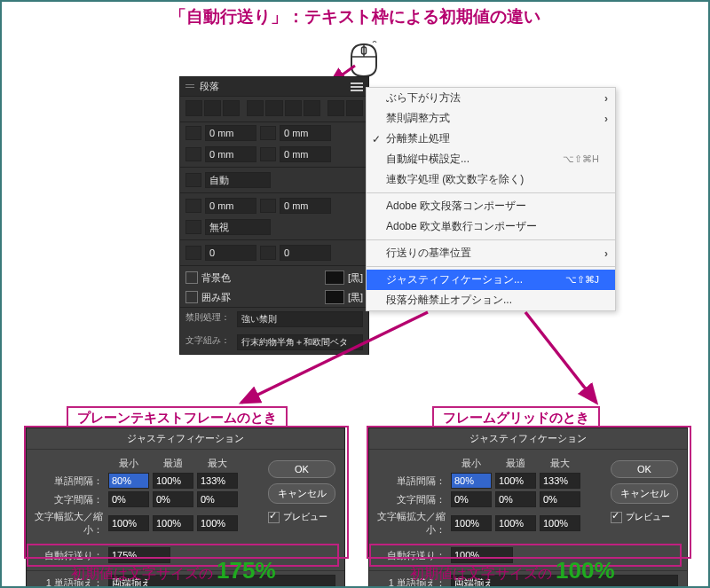  What do you see at coordinates (491, 98) in the screenshot?
I see `menu-burasagari: ぶら下がり方法` at bounding box center [491, 98].